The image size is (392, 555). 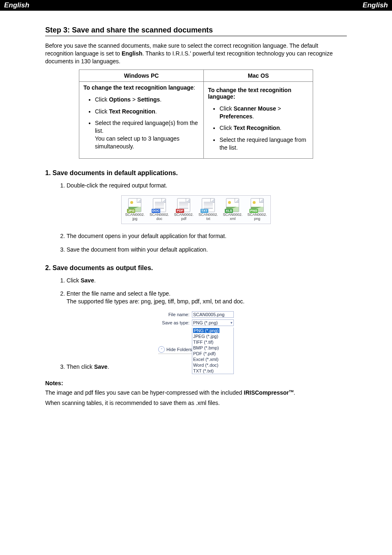 I want to click on format-icon-png: PNGSCAN0002.png, so click(x=257, y=210).